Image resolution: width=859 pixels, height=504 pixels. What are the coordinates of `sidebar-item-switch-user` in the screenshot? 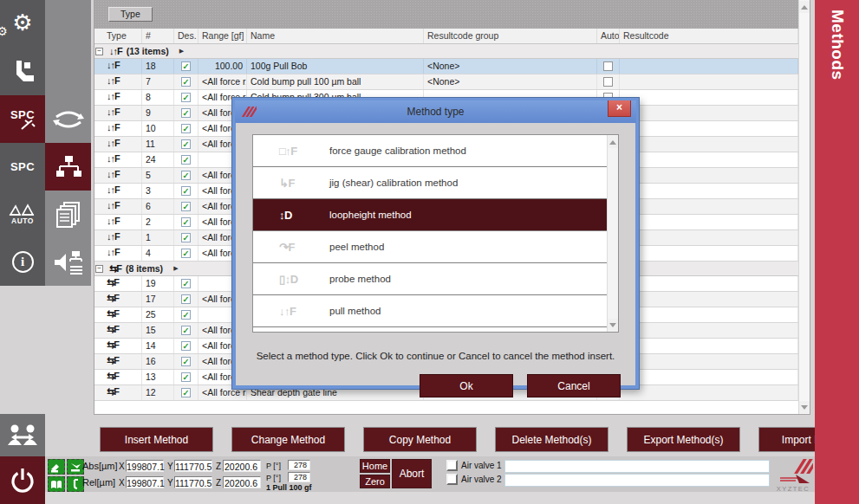 It's located at (23, 435).